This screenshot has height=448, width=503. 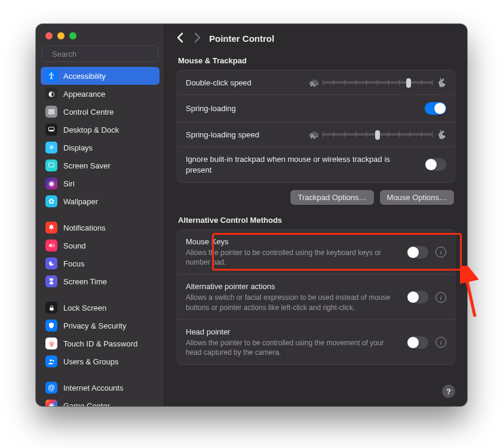 I want to click on sidebar-item-label: Appearance, so click(x=84, y=94).